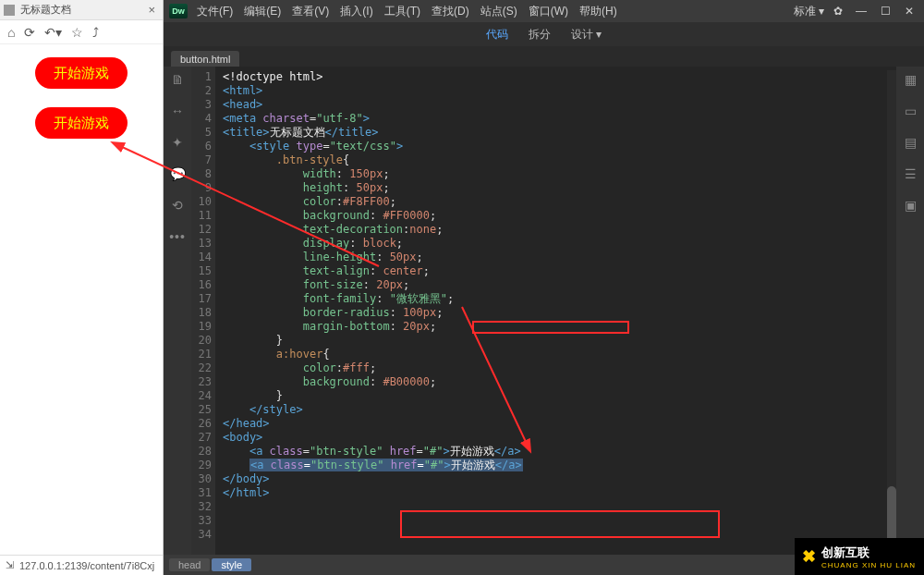  Describe the element at coordinates (81, 123) in the screenshot. I see `preview-button-2: 开始游戏` at that location.